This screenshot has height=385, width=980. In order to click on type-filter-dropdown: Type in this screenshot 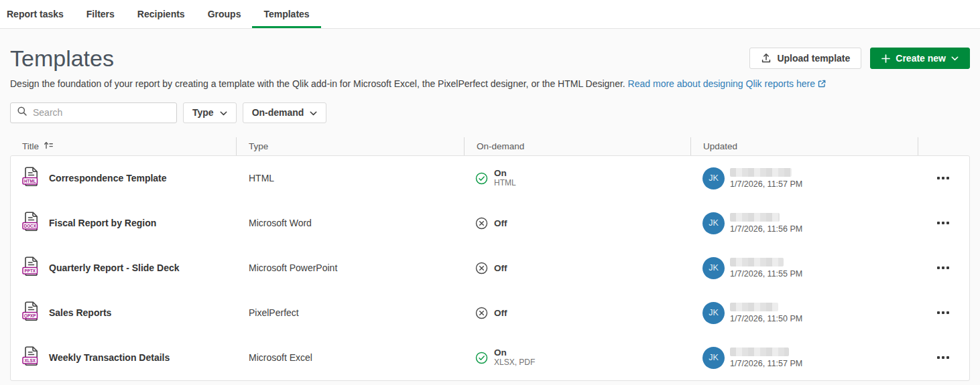, I will do `click(210, 112)`.